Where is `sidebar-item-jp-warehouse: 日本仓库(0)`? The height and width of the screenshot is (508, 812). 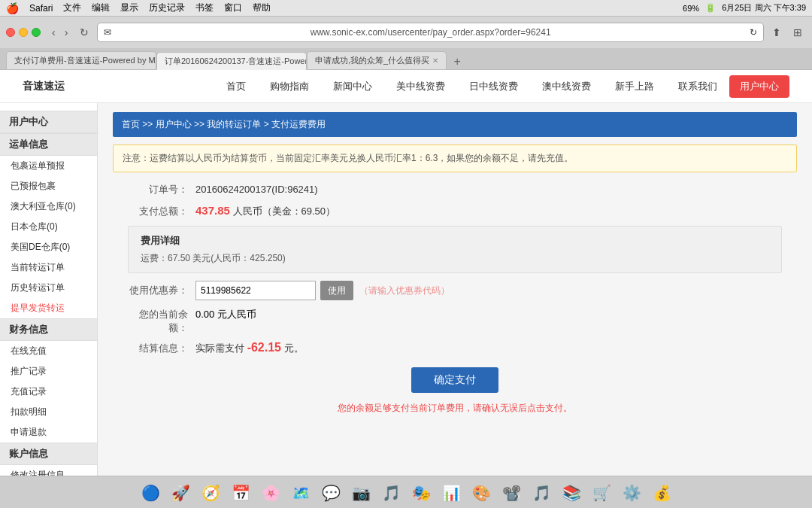 sidebar-item-jp-warehouse: 日本仓库(0) is located at coordinates (48, 227).